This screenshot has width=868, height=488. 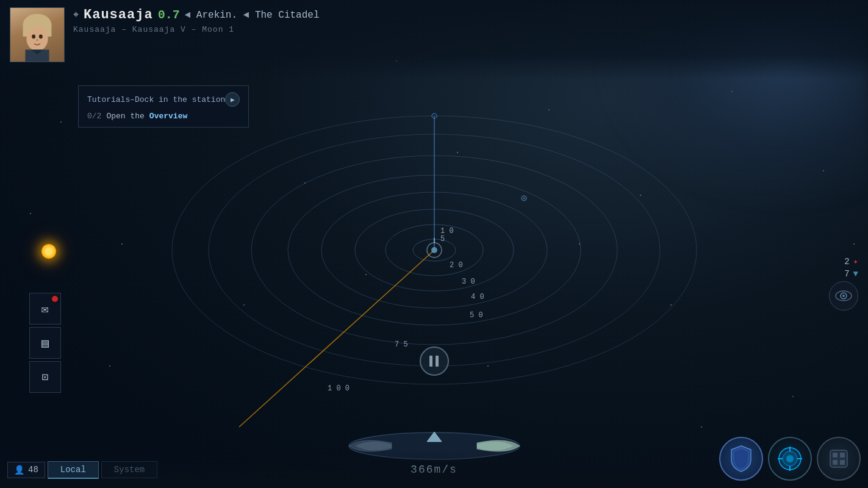 I want to click on svg-text: 5, so click(x=443, y=239).